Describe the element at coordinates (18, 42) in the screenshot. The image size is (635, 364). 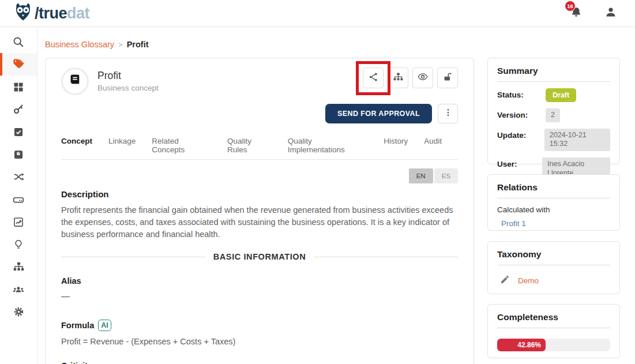
I see `search-icon` at that location.